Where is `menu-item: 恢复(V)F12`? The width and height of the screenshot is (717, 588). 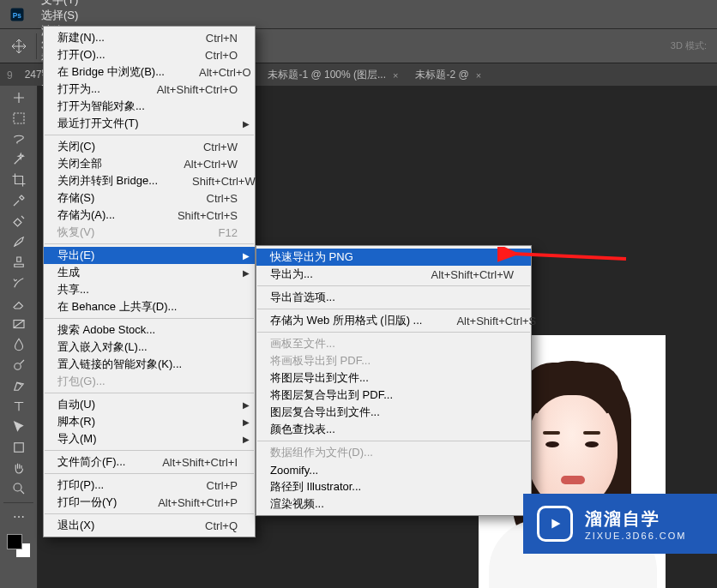 menu-item: 恢复(V)F12 is located at coordinates (149, 232).